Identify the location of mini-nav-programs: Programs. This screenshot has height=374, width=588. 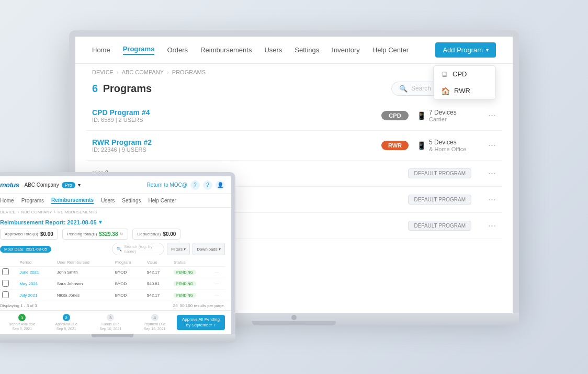
(32, 201).